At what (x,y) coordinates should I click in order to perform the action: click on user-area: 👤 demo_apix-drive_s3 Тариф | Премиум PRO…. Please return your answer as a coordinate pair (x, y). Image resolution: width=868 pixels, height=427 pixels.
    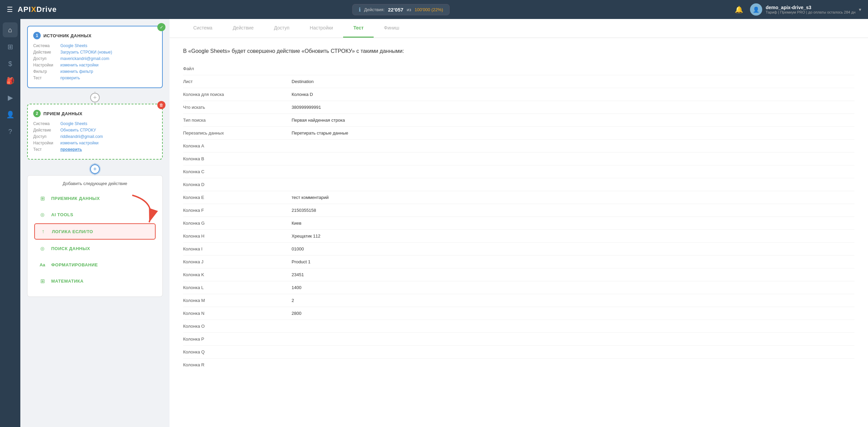
    Looking at the image, I should click on (806, 9).